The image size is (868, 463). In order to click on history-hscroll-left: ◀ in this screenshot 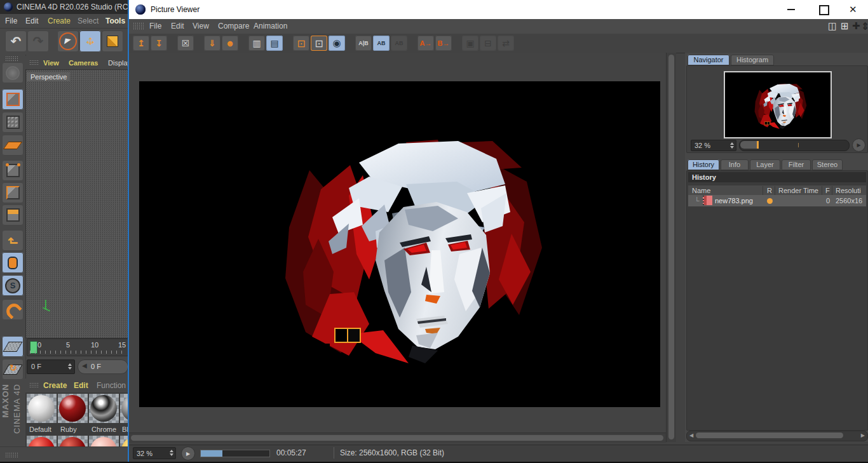, I will do `click(691, 436)`.